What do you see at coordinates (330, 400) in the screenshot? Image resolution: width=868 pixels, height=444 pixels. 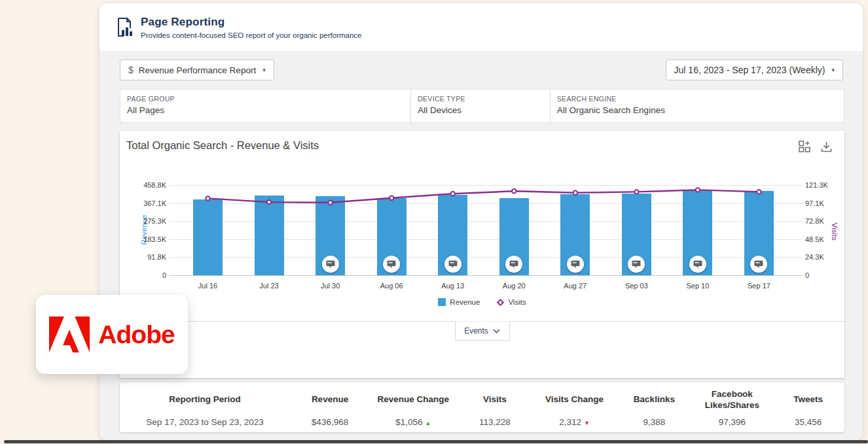 I see `table-column-header: Revenue` at bounding box center [330, 400].